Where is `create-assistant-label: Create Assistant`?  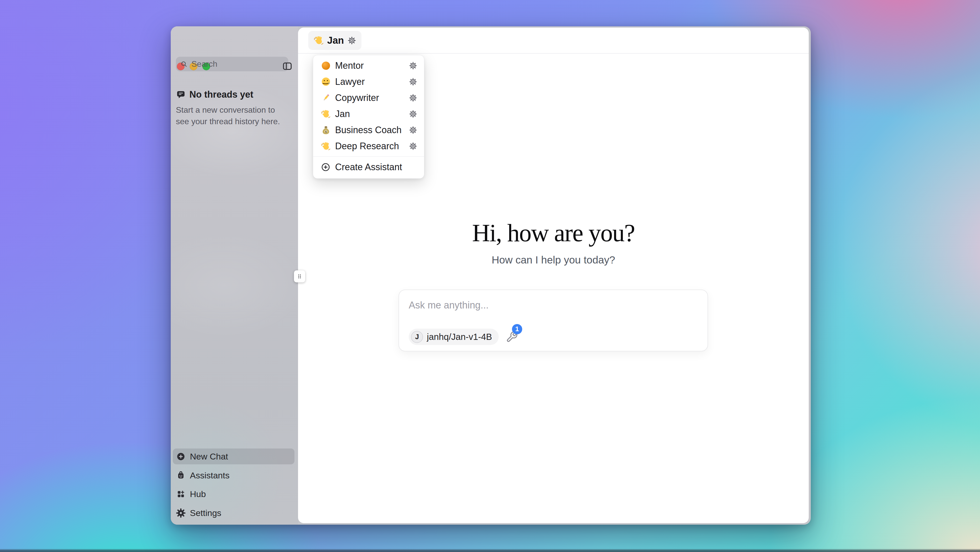
create-assistant-label: Create Assistant is located at coordinates (369, 167).